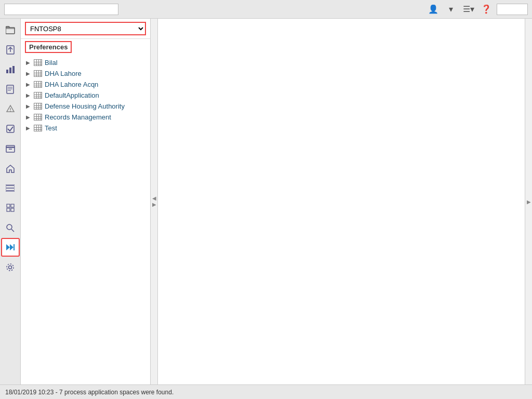 This screenshot has width=532, height=399. Describe the element at coordinates (10, 50) in the screenshot. I see `sidebar-upload-icon` at that location.